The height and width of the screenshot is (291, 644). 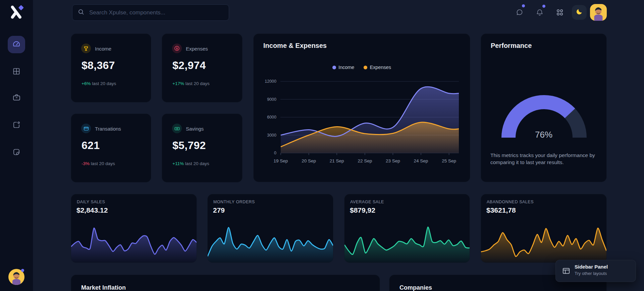 What do you see at coordinates (544, 242) in the screenshot?
I see `abandonned-sales-sparkline` at bounding box center [544, 242].